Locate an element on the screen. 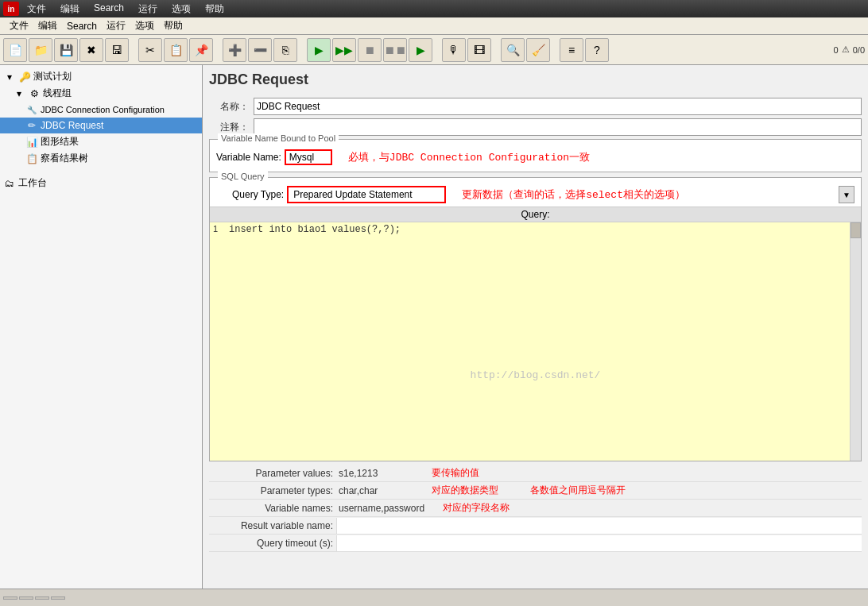  scrollbar-thumb is located at coordinates (855, 230).